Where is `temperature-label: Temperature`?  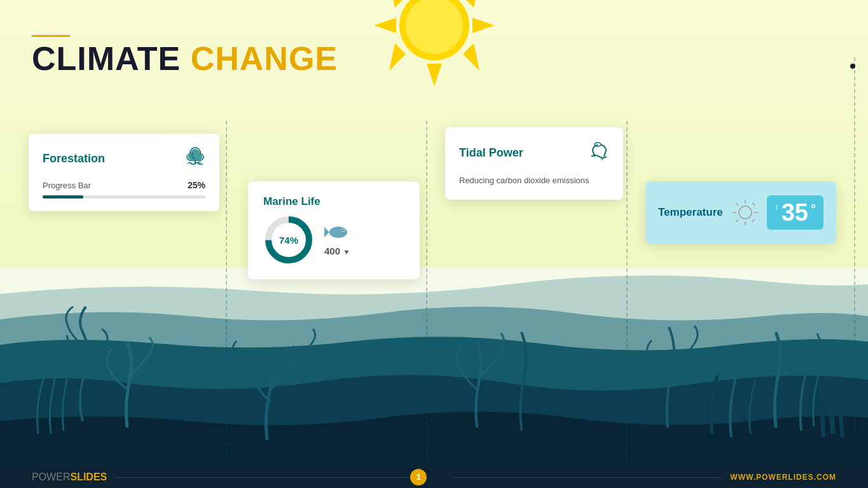
temperature-label: Temperature is located at coordinates (691, 213).